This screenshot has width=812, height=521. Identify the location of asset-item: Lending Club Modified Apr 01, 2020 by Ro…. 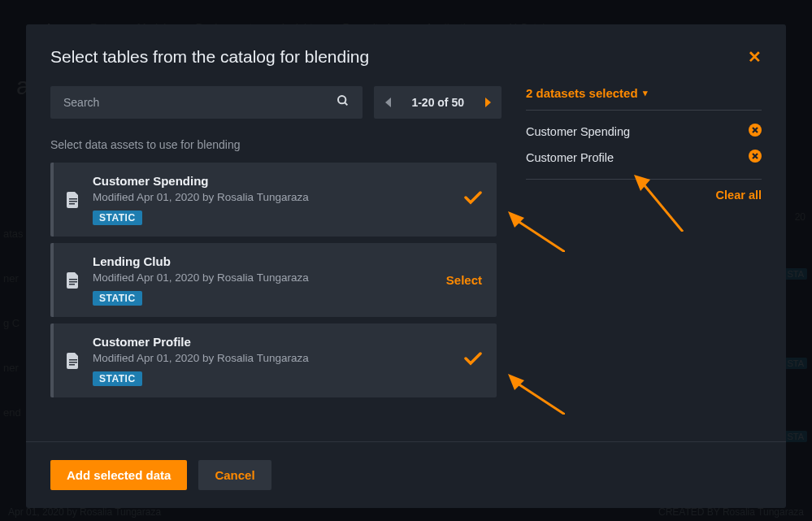
(273, 280).